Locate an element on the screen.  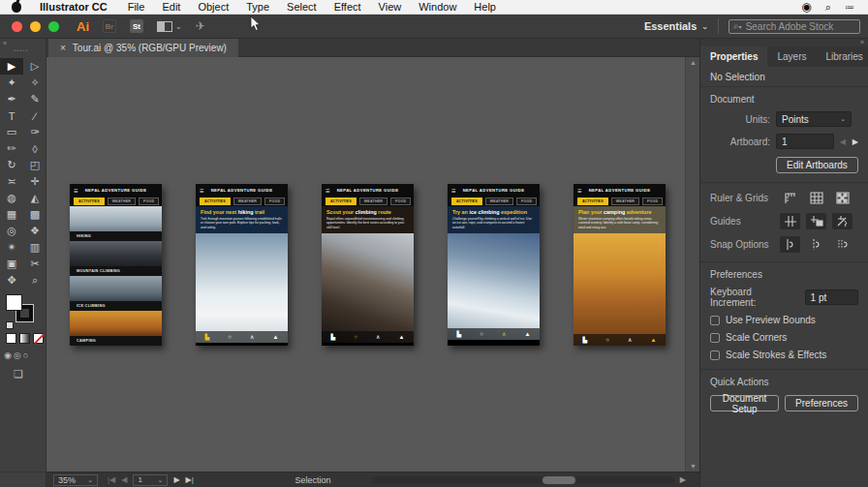
artboard-2-hiking: ☰ NEPAL ADVENTURE GUIDE ACTIVITIES WEATH… is located at coordinates (242, 265).